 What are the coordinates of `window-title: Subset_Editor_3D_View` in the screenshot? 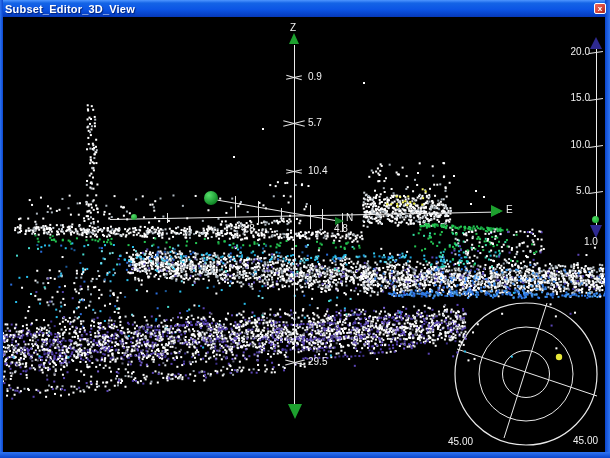 It's located at (68, 9).